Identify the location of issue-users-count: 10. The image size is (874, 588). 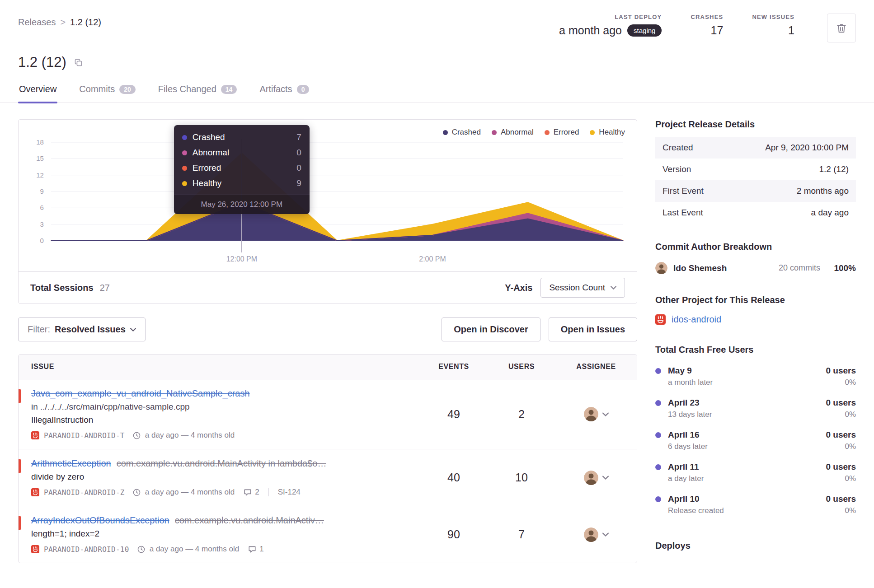
(522, 478).